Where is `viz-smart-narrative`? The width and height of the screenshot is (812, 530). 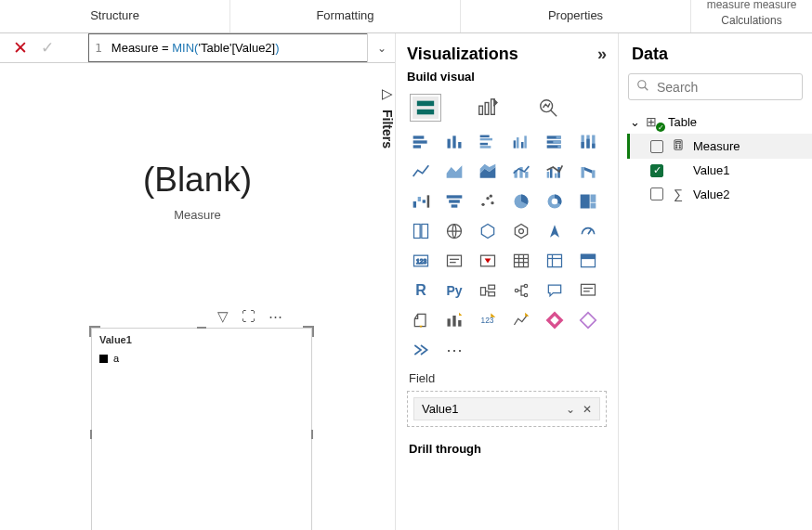 viz-smart-narrative is located at coordinates (588, 291).